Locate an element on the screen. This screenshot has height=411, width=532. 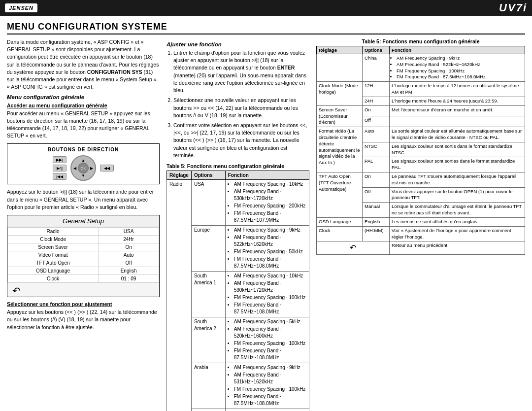
fonction-pal: Les signaux couleur sont sorties dans le… is located at coordinates (457, 165).